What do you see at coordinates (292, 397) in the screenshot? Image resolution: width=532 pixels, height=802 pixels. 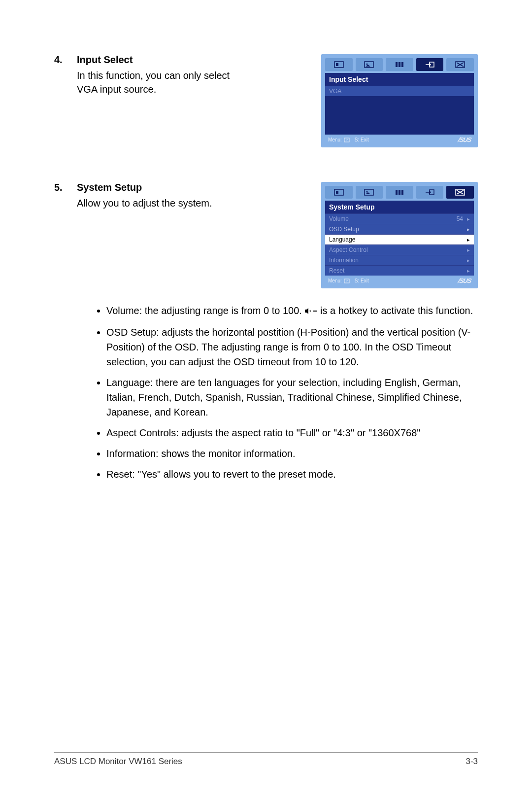 I see `bullet-language: Language: there are ten languages for yo…` at bounding box center [292, 397].